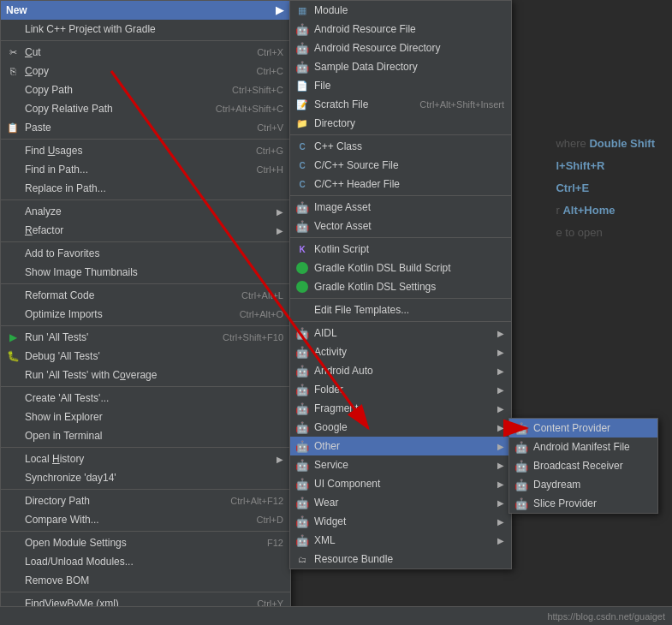 This screenshot has height=625, width=672. Describe the element at coordinates (146, 170) in the screenshot. I see `menu-find-in-path: Find in Path... Ctrl+H` at that location.